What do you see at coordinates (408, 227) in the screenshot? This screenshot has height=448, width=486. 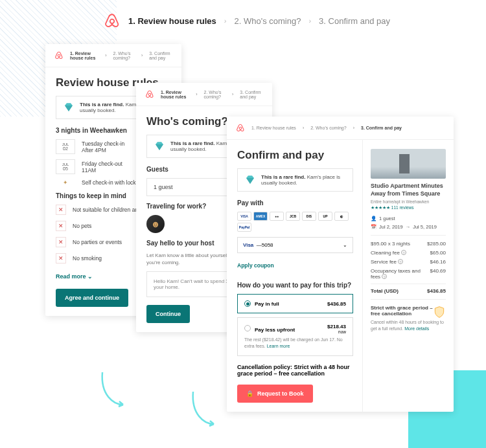 I see `date-meta: 📅Jul 2, 2019→Jul 5, 2019` at bounding box center [408, 227].